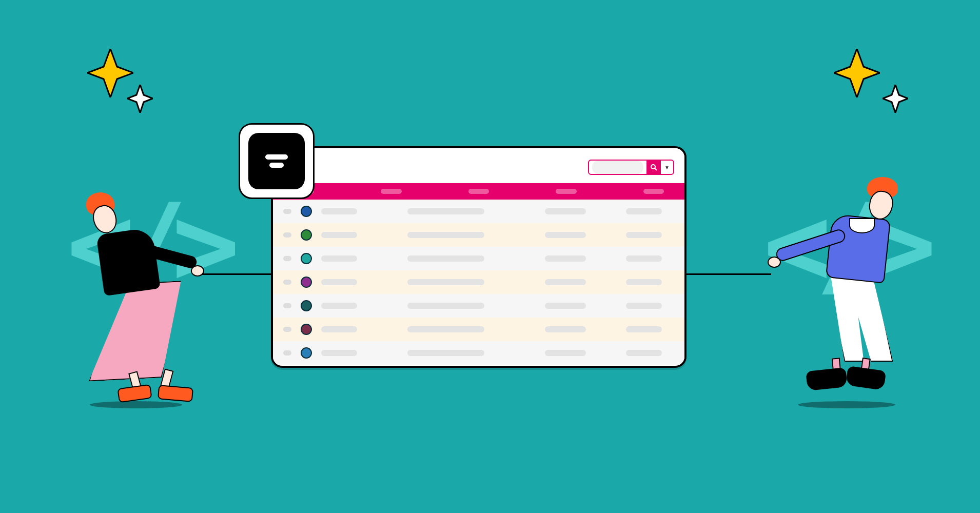 The image size is (980, 513). I want to click on search-dropdown: ▼, so click(667, 167).